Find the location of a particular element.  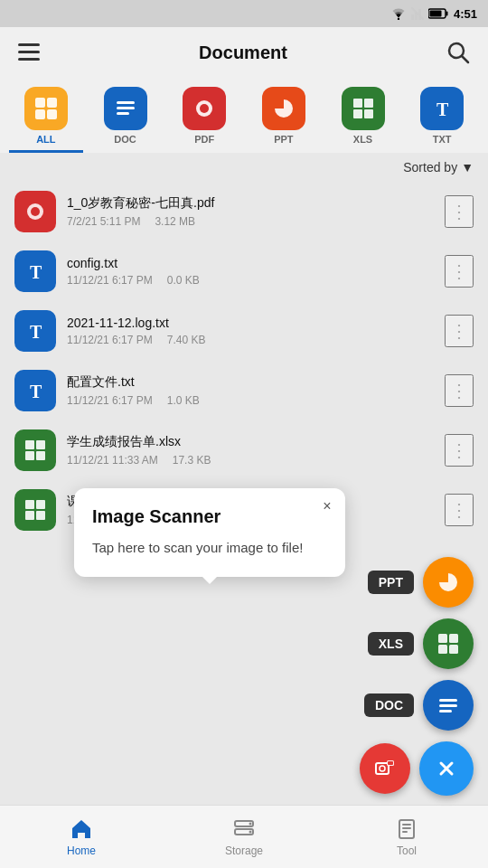

file-info: 学生成绩报告单.xlsx 11/12/21 11:33 AM 17.3 KB is located at coordinates (250, 450).